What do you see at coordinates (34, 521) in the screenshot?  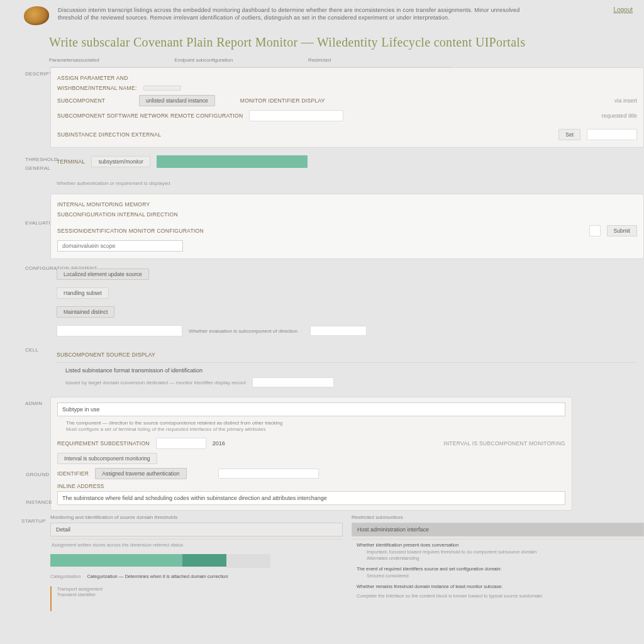 I see `side-startup: STARTUP` at bounding box center [34, 521].